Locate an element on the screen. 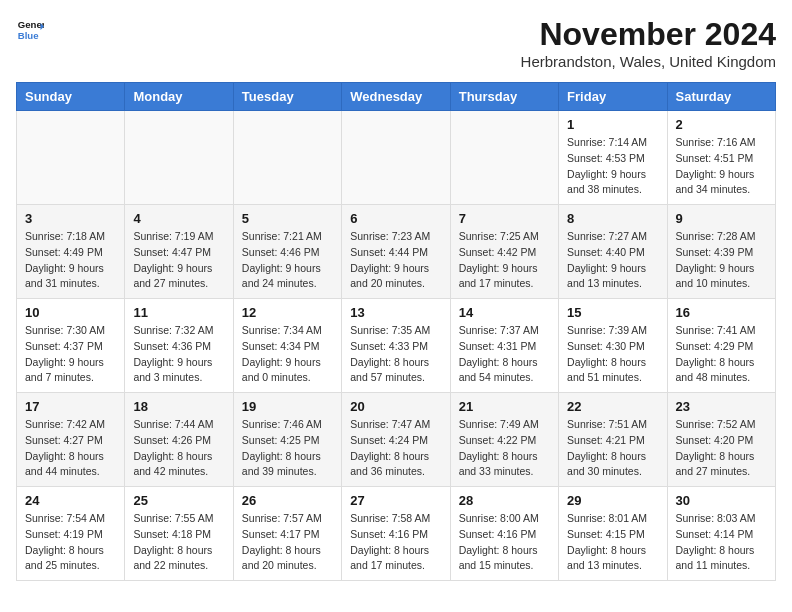 Image resolution: width=792 pixels, height=612 pixels. day-info: Sunrise: 8:01 AM Sunset: 4:15 PM Dayligh… is located at coordinates (612, 542).